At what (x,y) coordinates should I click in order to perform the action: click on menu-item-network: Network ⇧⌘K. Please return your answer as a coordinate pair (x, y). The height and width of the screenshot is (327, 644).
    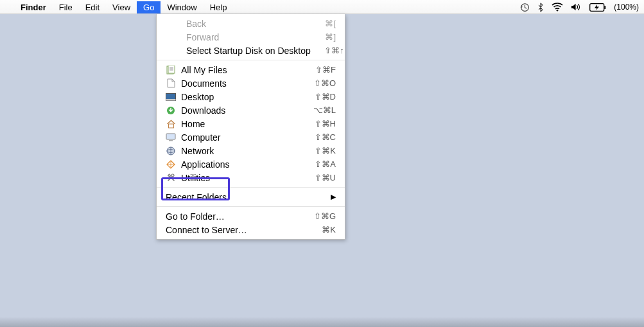
    Looking at the image, I should click on (250, 150).